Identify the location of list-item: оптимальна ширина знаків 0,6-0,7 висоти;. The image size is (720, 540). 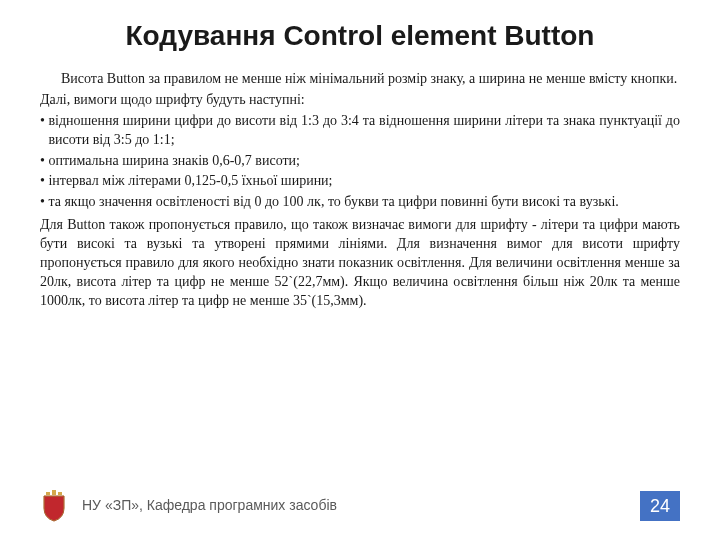
(360, 162).